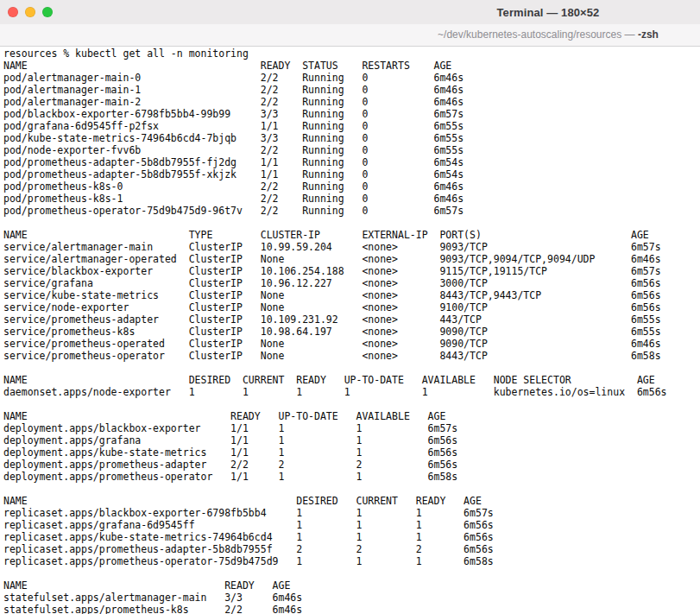  I want to click on daemonsets-row: daemonset.apps/node-exporter 1 1 1 1 1 k…, so click(352, 392).